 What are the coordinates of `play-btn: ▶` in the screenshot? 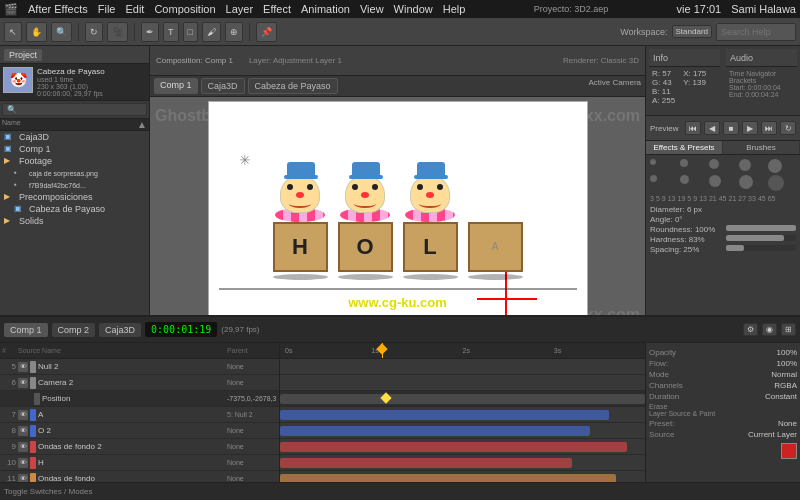 It's located at (750, 128).